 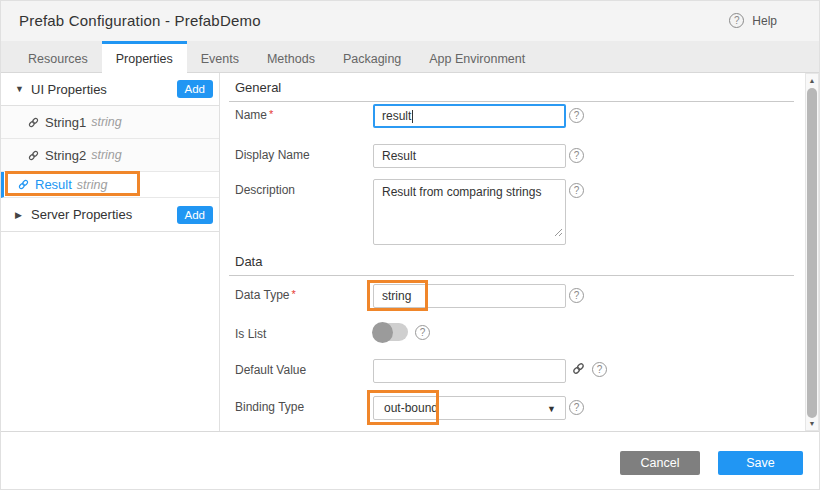 I want to click on form-scrollbar: ▲ ▼, so click(x=812, y=252).